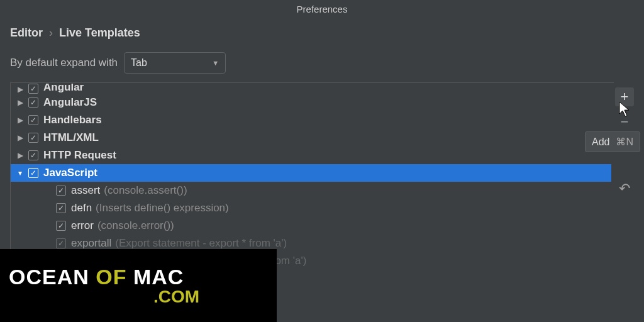  Describe the element at coordinates (625, 97) in the screenshot. I see `add-button: +` at that location.